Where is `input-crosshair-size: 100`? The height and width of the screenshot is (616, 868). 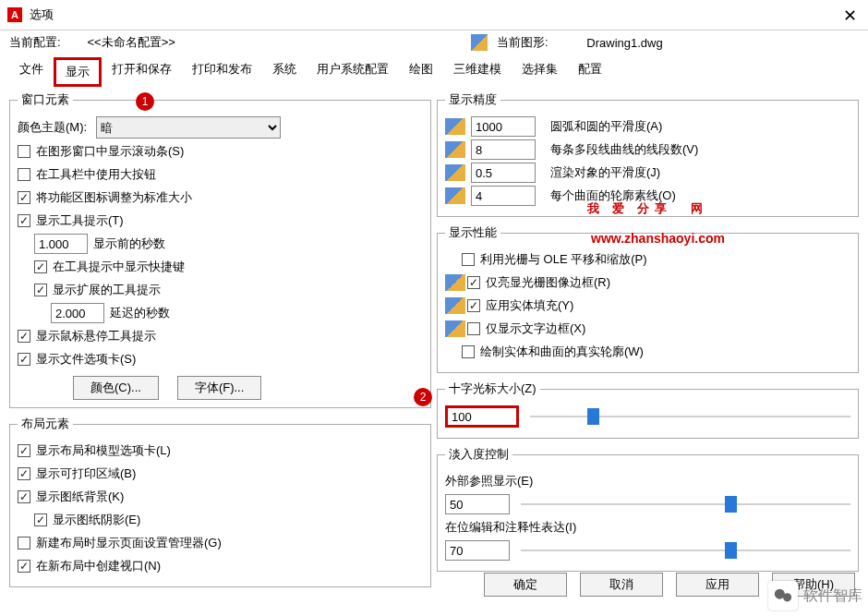 input-crosshair-size: 100 is located at coordinates (482, 417).